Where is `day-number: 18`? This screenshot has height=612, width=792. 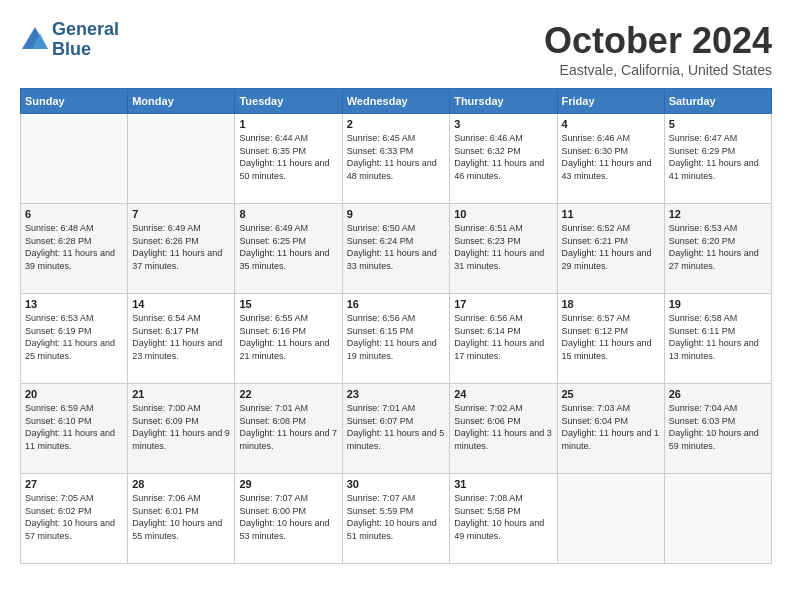 day-number: 18 is located at coordinates (611, 304).